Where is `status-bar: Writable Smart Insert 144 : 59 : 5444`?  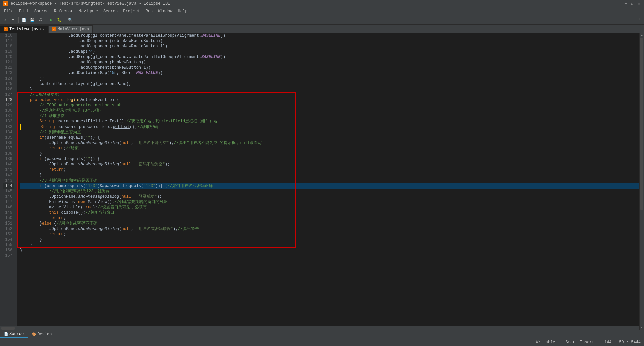 status-bar: Writable Smart Insert 144 : 59 : 5444 is located at coordinates (322, 342).